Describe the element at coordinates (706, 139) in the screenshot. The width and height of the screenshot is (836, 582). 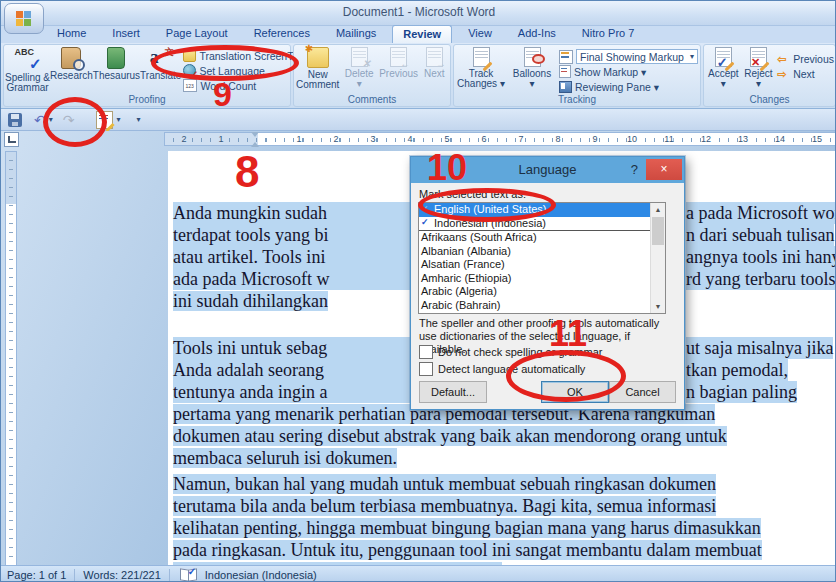
I see `ruler-number: 12` at that location.